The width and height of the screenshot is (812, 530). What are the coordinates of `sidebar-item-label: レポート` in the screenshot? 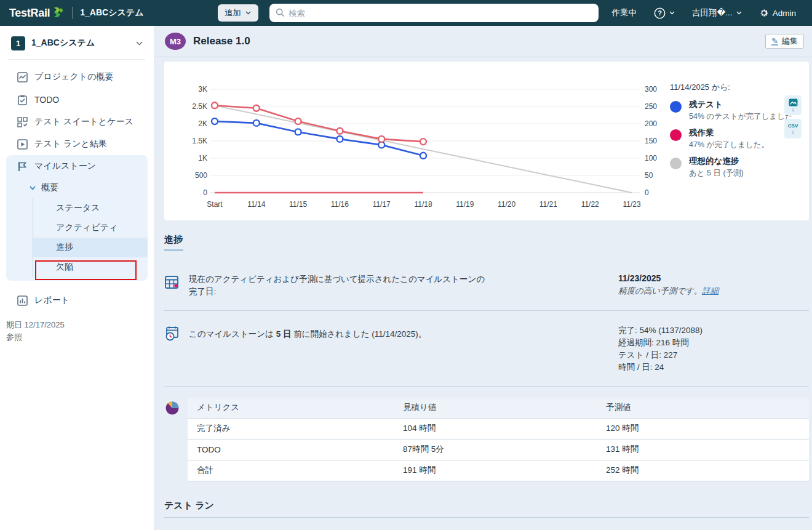 It's located at (52, 300).